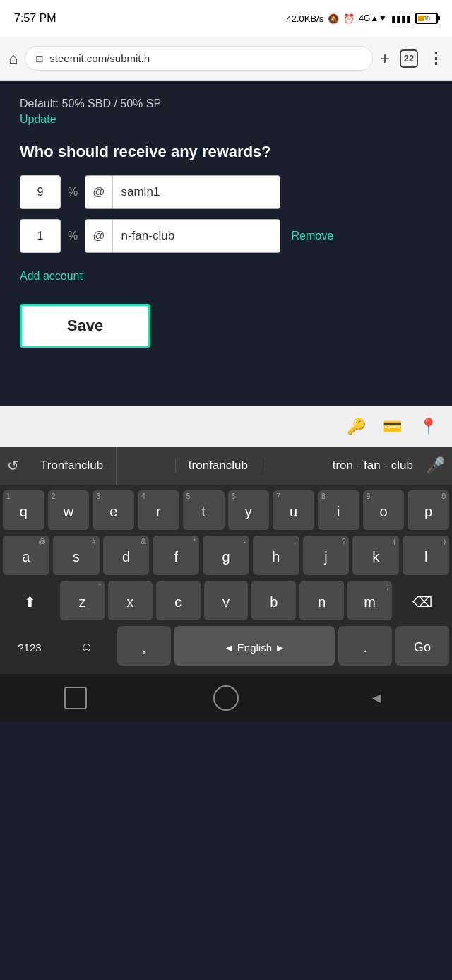 The height and width of the screenshot is (980, 452). I want to click on key-m: ;m, so click(370, 601).